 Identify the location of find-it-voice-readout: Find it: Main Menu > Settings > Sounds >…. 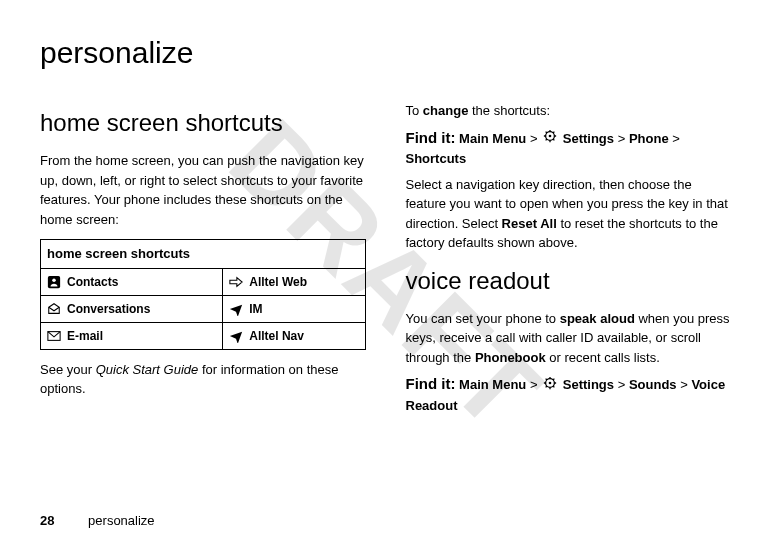
(569, 394).